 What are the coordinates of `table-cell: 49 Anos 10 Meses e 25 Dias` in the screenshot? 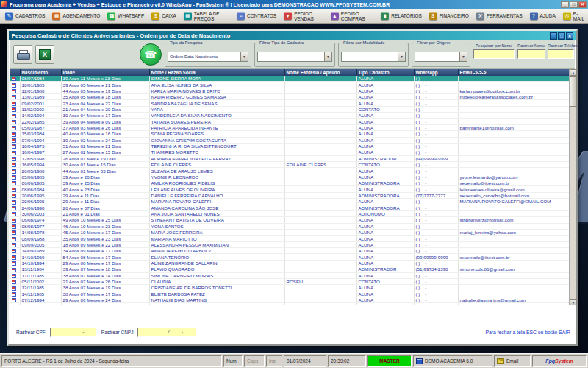 It's located at (105, 220).